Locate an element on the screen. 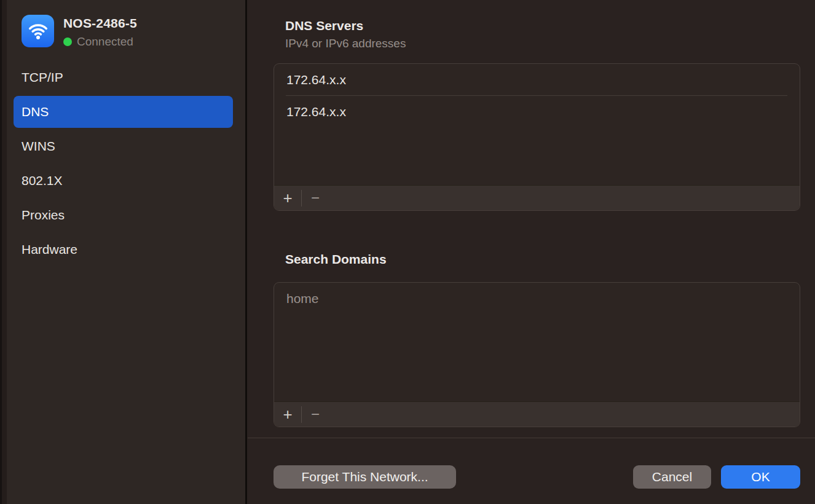 This screenshot has height=504, width=815. dns-servers-header: DNS Servers IPv4 or IPv6 addresses is located at coordinates (345, 34).